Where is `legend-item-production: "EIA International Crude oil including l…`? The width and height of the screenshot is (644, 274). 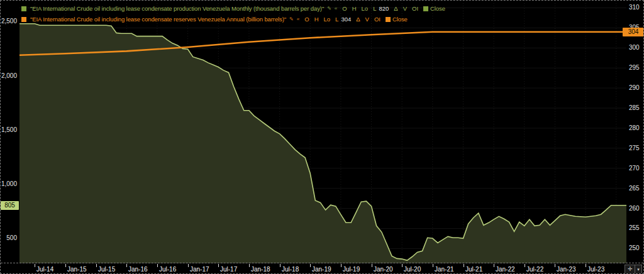 legend-item-production: "EIA International Crude oil including l… is located at coordinates (233, 9).